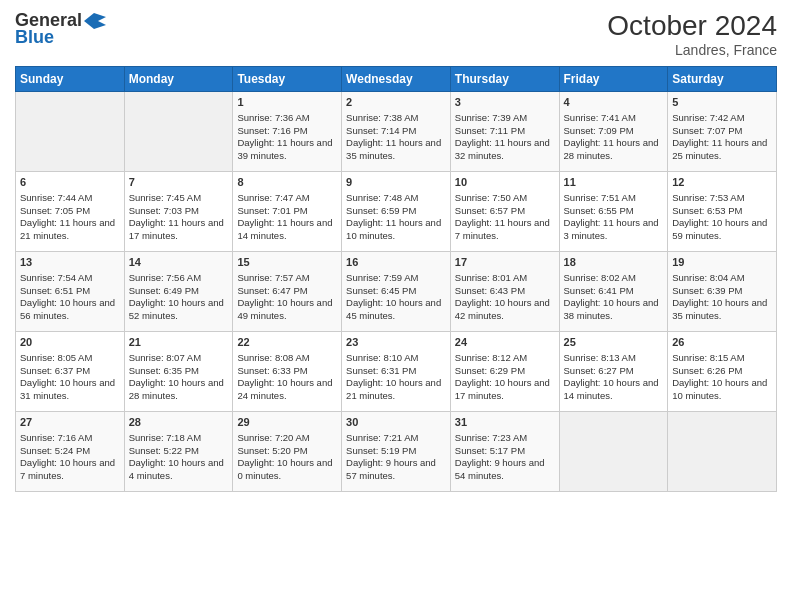  I want to click on col-sunday: Sunday, so click(70, 80).